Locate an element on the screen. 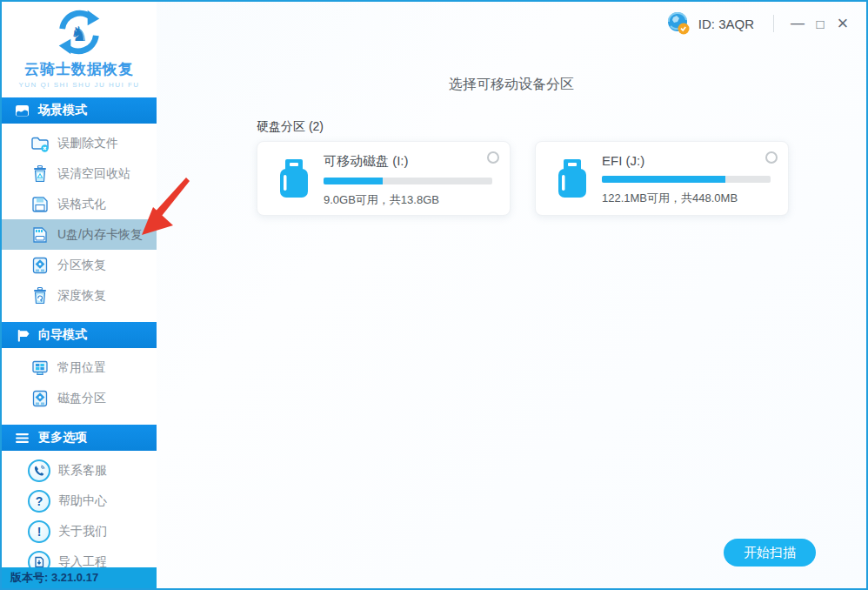 This screenshot has width=868, height=590. partition-cards: 可移动磁盘 (I:) 9.0GB可用，共13.8GB EFI (J:) is located at coordinates (523, 178).